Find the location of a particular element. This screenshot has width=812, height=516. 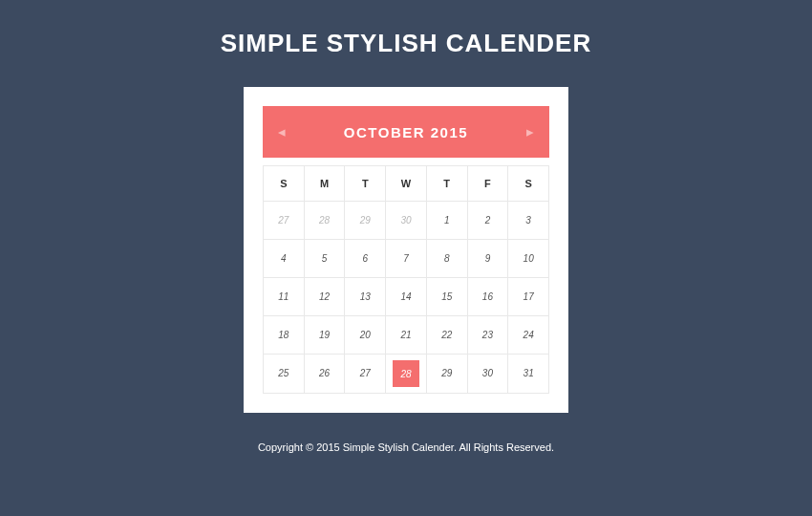

day-cell: 16 is located at coordinates (489, 297).